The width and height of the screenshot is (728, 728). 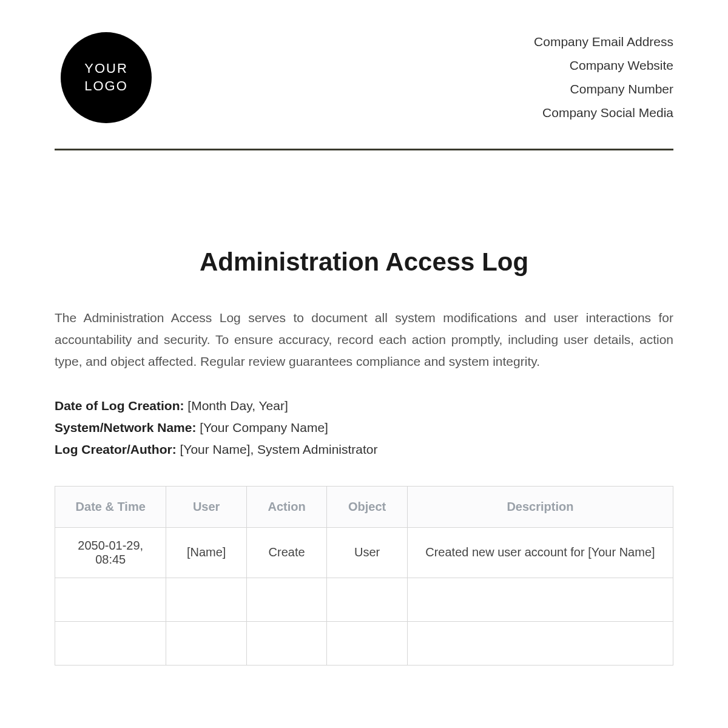 I want to click on table-header-row: Date & Time User Action Object Descripti…, so click(x=364, y=507).